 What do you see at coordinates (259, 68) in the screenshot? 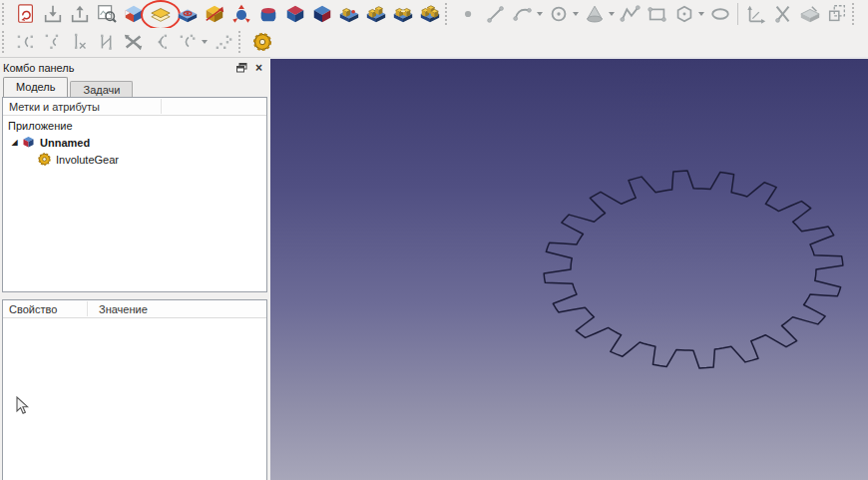
I see `close-panel-button: ×` at bounding box center [259, 68].